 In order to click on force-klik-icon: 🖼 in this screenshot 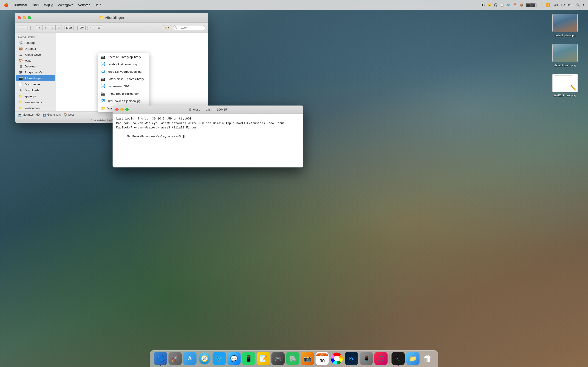, I will do `click(103, 71)`.